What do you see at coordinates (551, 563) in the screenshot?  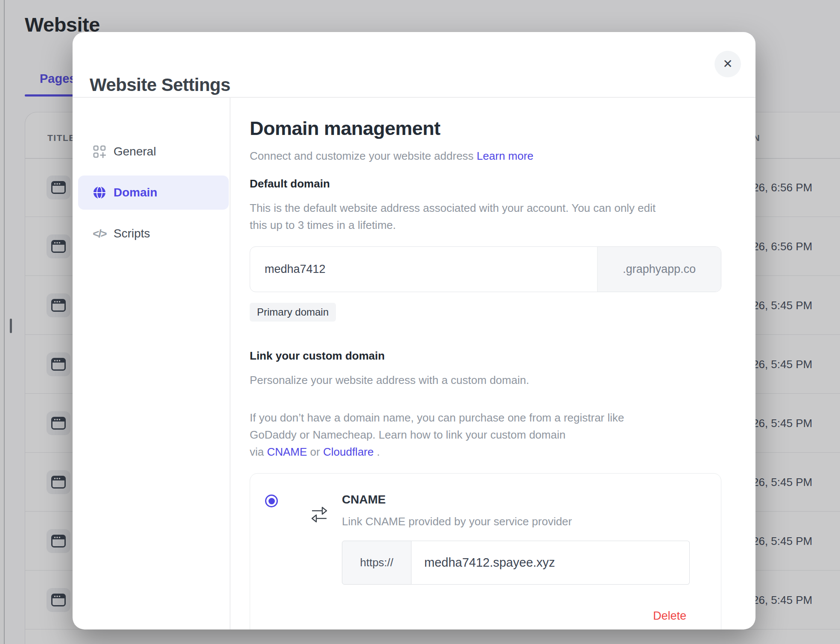 I see `custom-domain-input` at bounding box center [551, 563].